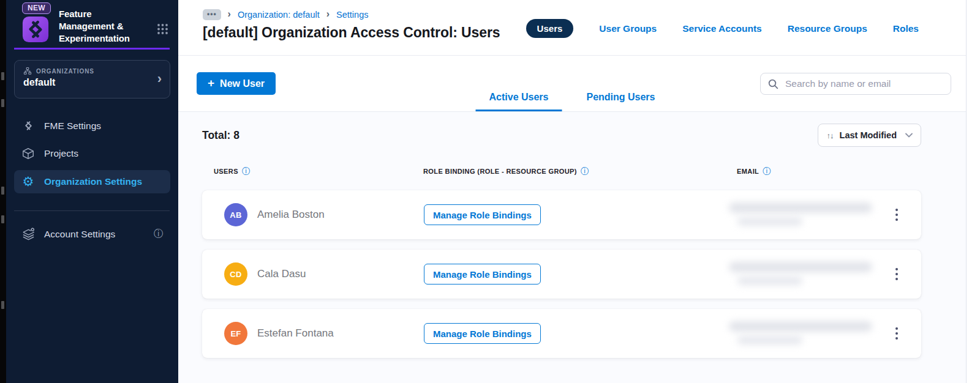 This screenshot has width=980, height=383. What do you see at coordinates (773, 84) in the screenshot?
I see `search-icon` at bounding box center [773, 84].